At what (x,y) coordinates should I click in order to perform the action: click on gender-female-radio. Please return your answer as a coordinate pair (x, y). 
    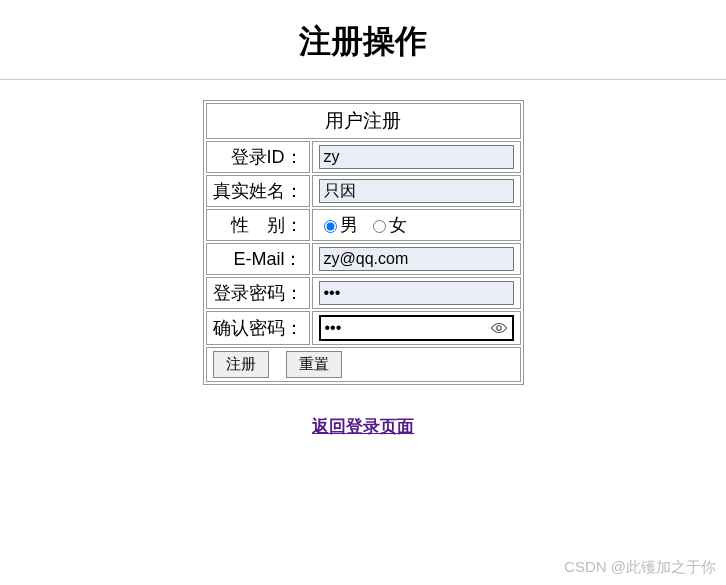
    Looking at the image, I should click on (380, 226).